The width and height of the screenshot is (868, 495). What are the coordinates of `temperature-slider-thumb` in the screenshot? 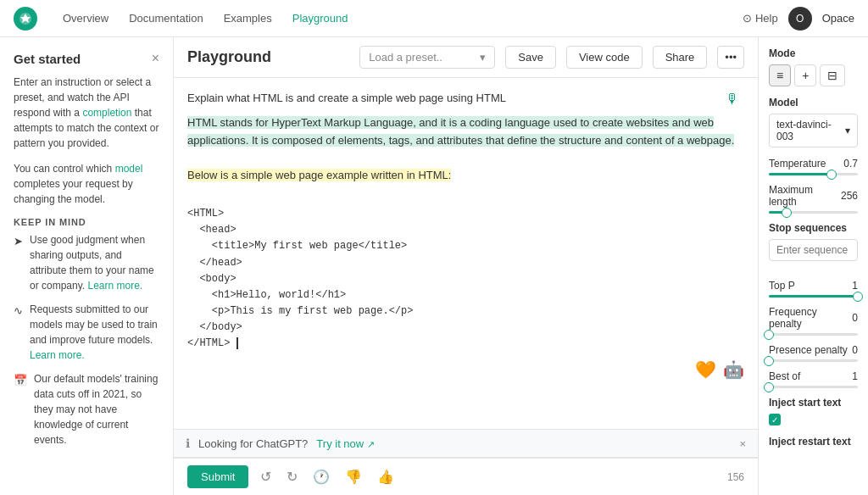 It's located at (832, 175).